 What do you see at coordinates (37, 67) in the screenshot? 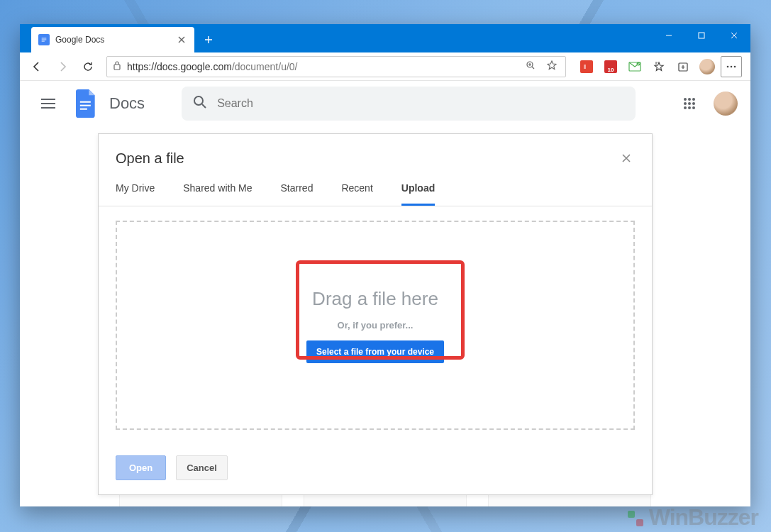
I see `nav-back-button` at bounding box center [37, 67].